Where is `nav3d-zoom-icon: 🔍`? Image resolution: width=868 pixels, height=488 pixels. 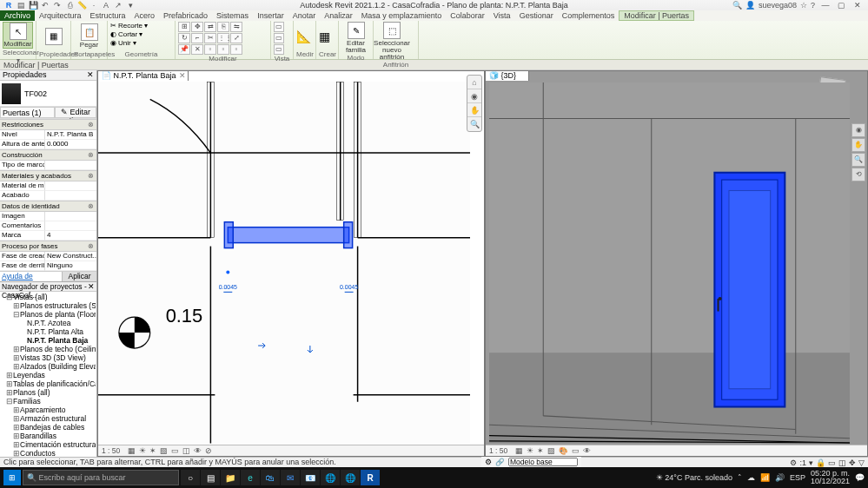
nav3d-zoom-icon: 🔍 is located at coordinates (858, 160).